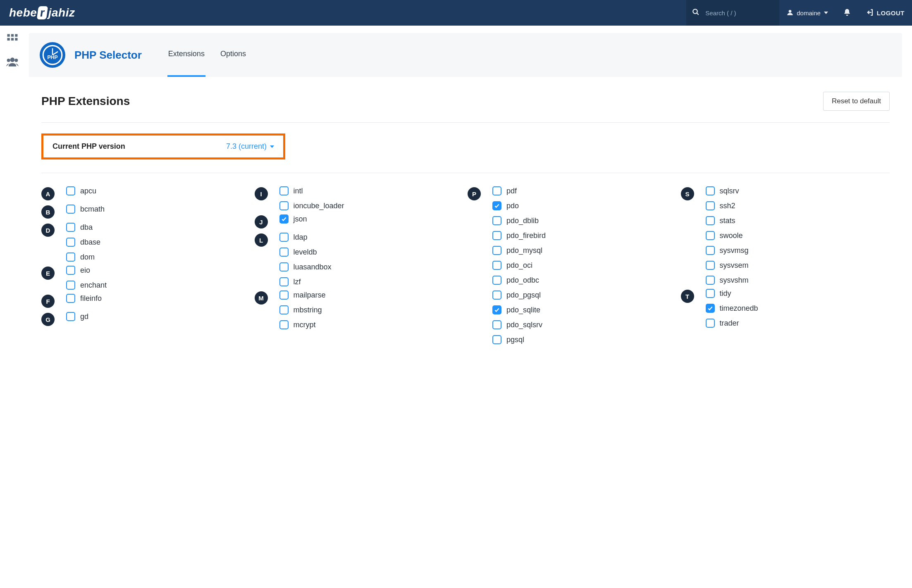  Describe the element at coordinates (84, 227) in the screenshot. I see `extension-dba: dba` at that location.